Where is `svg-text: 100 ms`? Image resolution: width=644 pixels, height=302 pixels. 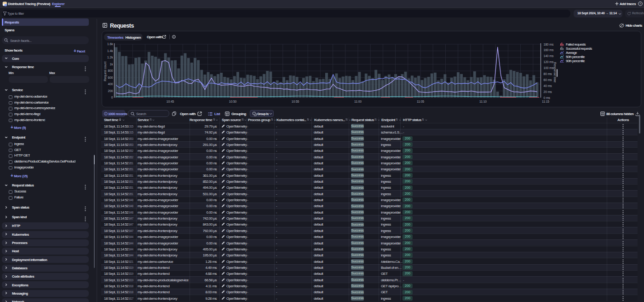 svg-text: 100 ms is located at coordinates (549, 68).